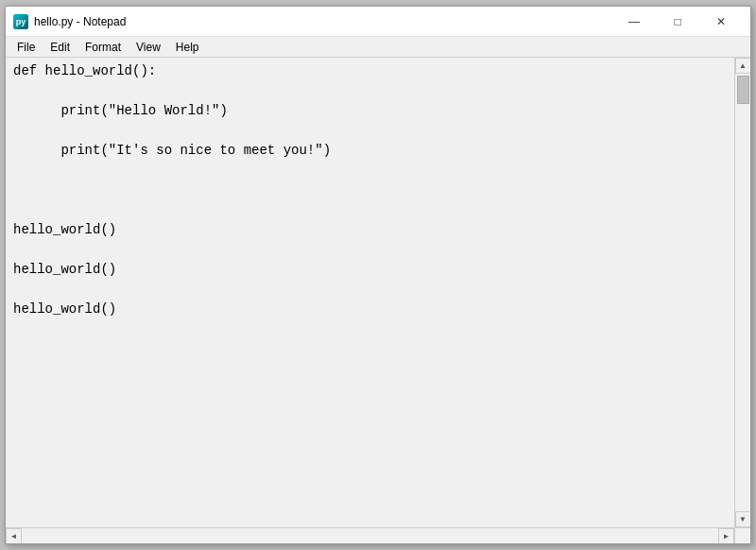 Image resolution: width=756 pixels, height=550 pixels. Describe the element at coordinates (323, 22) in the screenshot. I see `window-title: hello.py - Notepad` at that location.